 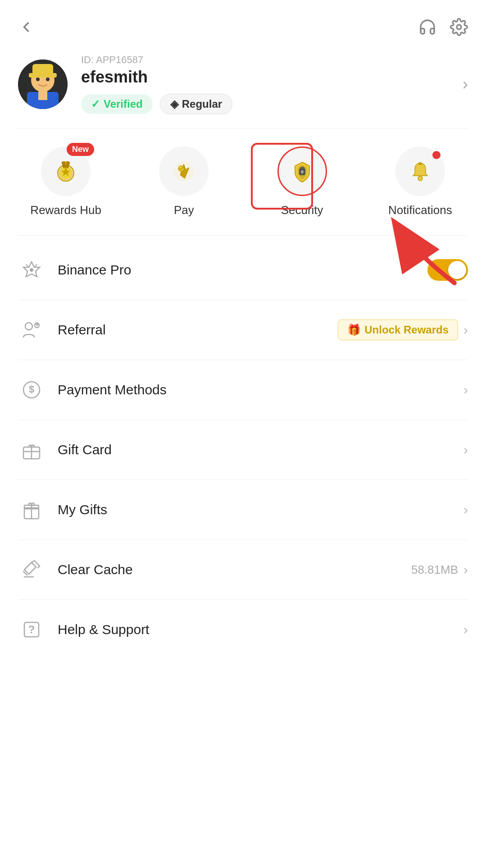 What do you see at coordinates (26, 27) in the screenshot?
I see `back-button` at bounding box center [26, 27].